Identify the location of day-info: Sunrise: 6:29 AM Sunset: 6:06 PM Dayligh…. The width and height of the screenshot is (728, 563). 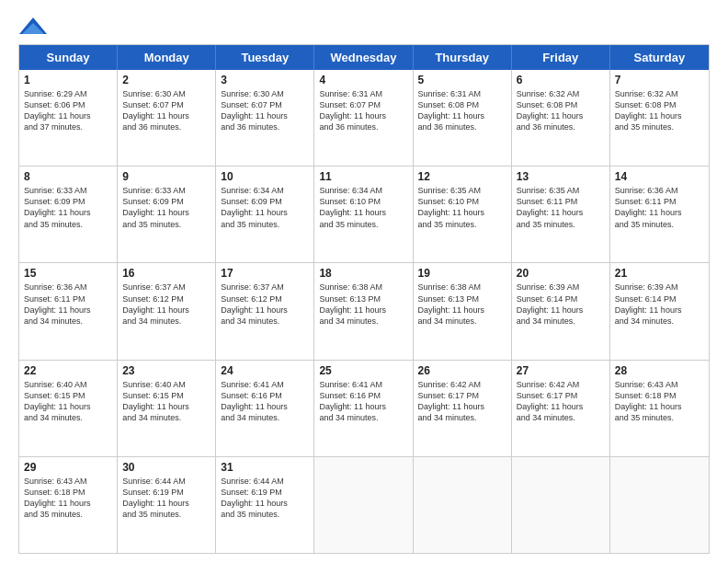
(68, 110).